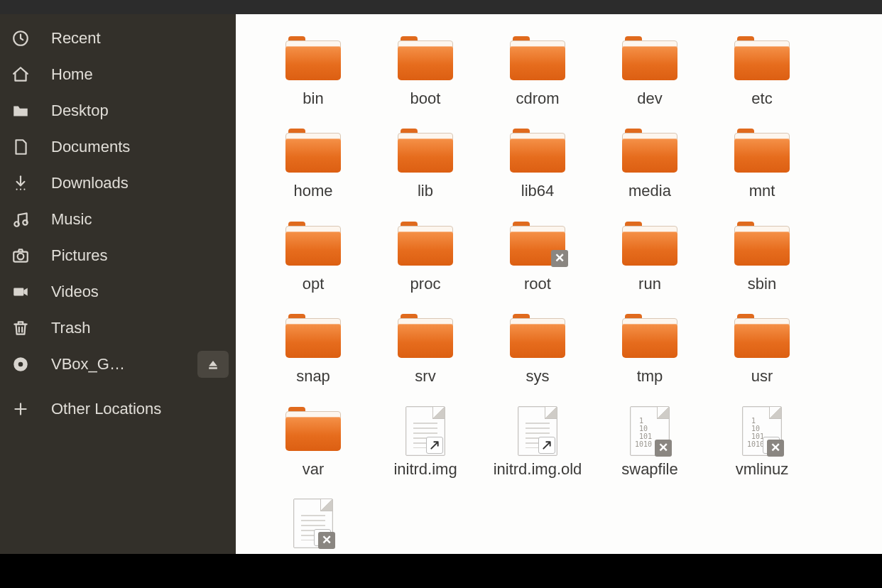 Image resolution: width=882 pixels, height=588 pixels. I want to click on file-icon, so click(31, 147).